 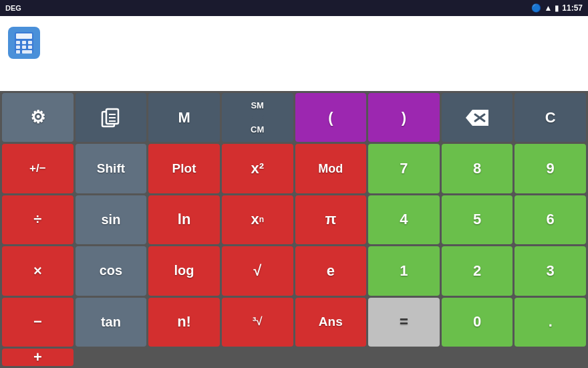 I want to click on sin-button: sin, so click(x=111, y=219).